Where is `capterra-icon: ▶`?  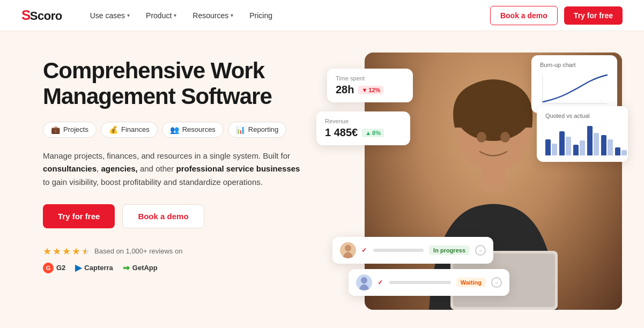
capterra-icon: ▶ is located at coordinates (78, 268).